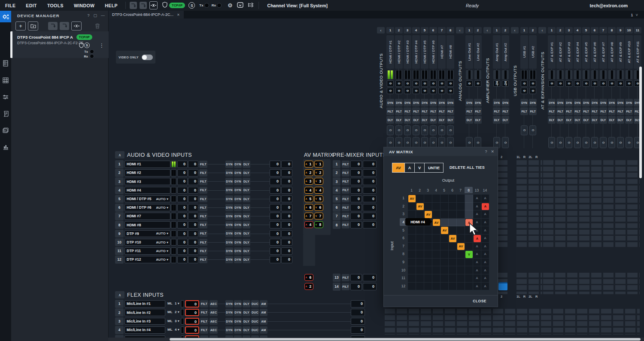 The height and width of the screenshot is (341, 644). I want to click on tie-badge-a: A1, so click(309, 164).